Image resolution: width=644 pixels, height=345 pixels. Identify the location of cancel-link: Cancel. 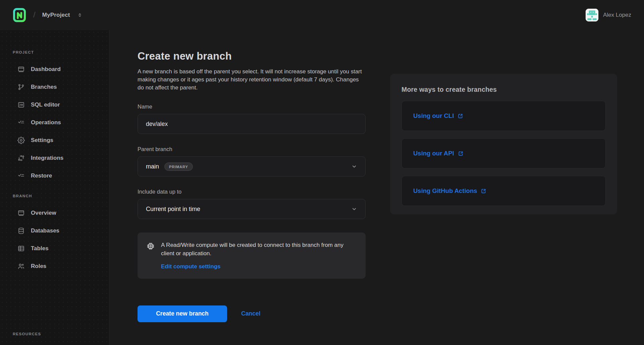
(251, 314).